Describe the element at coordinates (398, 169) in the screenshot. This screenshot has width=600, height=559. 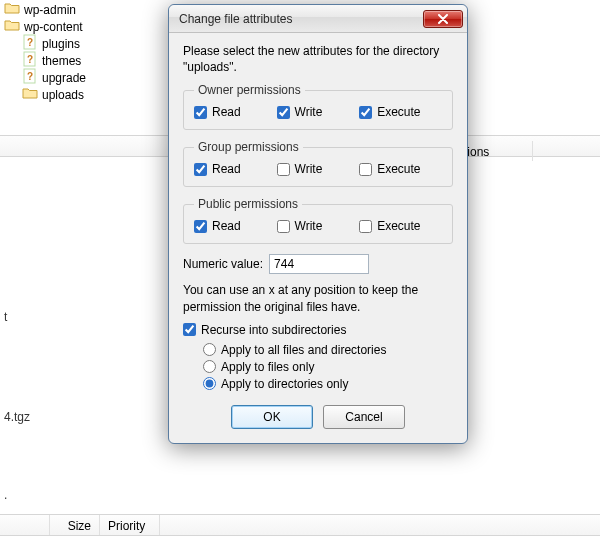
I see `group-execute-label: Execute` at that location.